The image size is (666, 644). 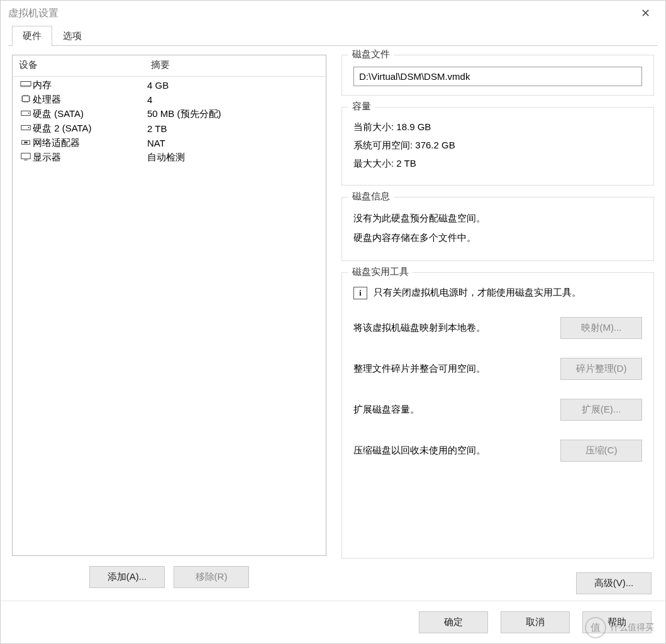 What do you see at coordinates (169, 157) in the screenshot?
I see `device-row-display: 显示器 自动检测` at bounding box center [169, 157].